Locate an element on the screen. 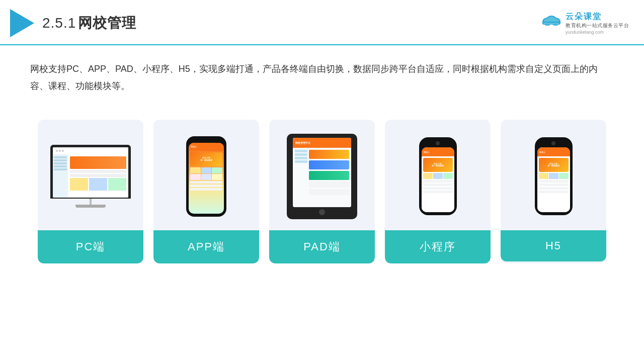  monitor-top-bar is located at coordinates (91, 151).